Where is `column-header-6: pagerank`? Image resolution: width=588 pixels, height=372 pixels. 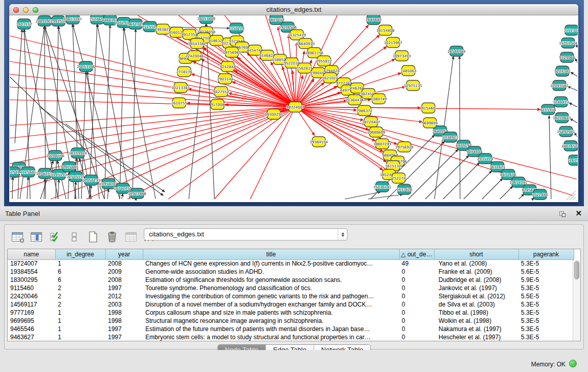 column-header-6: pagerank is located at coordinates (546, 254).